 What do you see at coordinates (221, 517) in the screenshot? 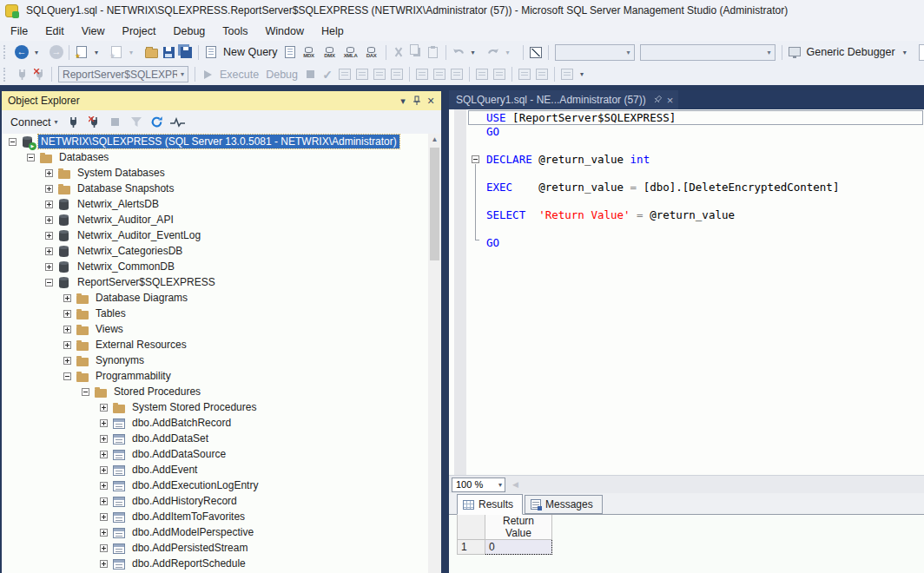
I see `tree-item-dbo-additemtofavorites: dbo.AddItemToFavorites` at bounding box center [221, 517].